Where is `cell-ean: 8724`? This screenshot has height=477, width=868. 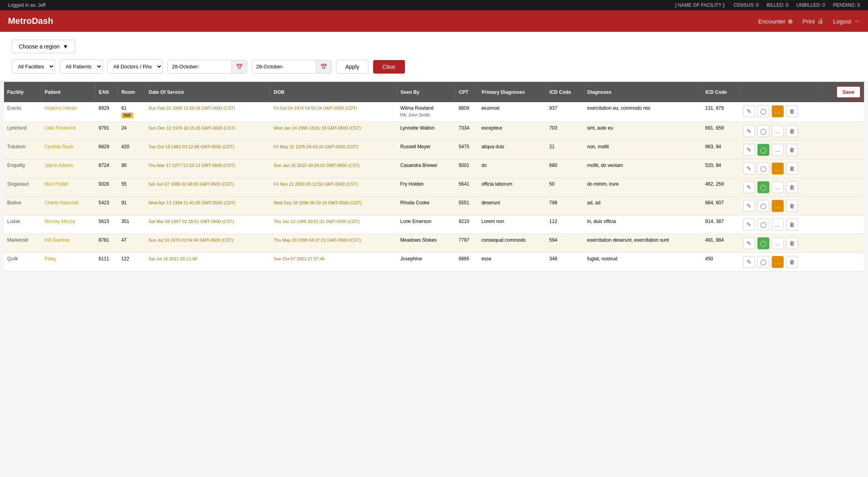
cell-ean: 8724 is located at coordinates (107, 169).